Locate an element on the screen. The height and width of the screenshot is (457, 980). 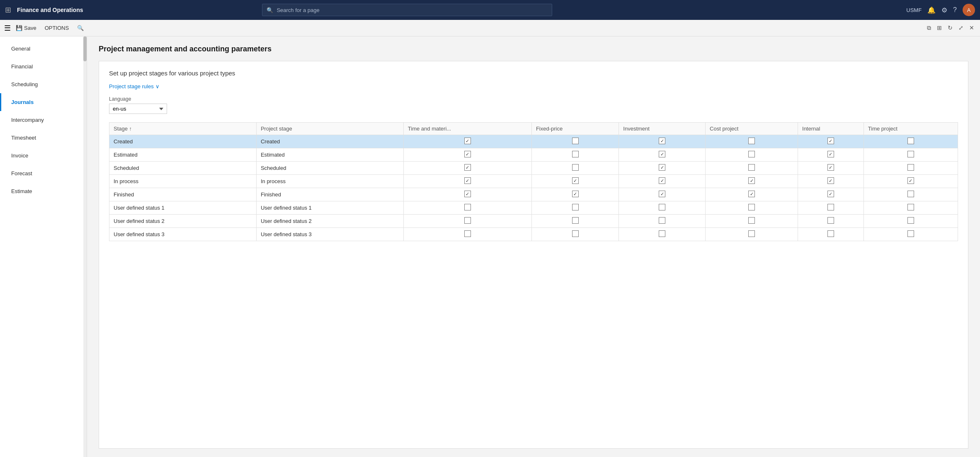
search-bar: 🔍 Search for a page is located at coordinates (407, 10).